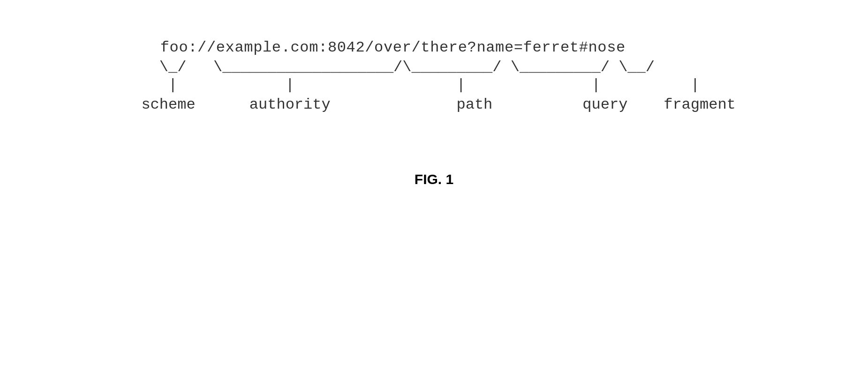 This screenshot has height=377, width=868. What do you see at coordinates (434, 179) in the screenshot?
I see `figure-caption: FIG. 1` at bounding box center [434, 179].